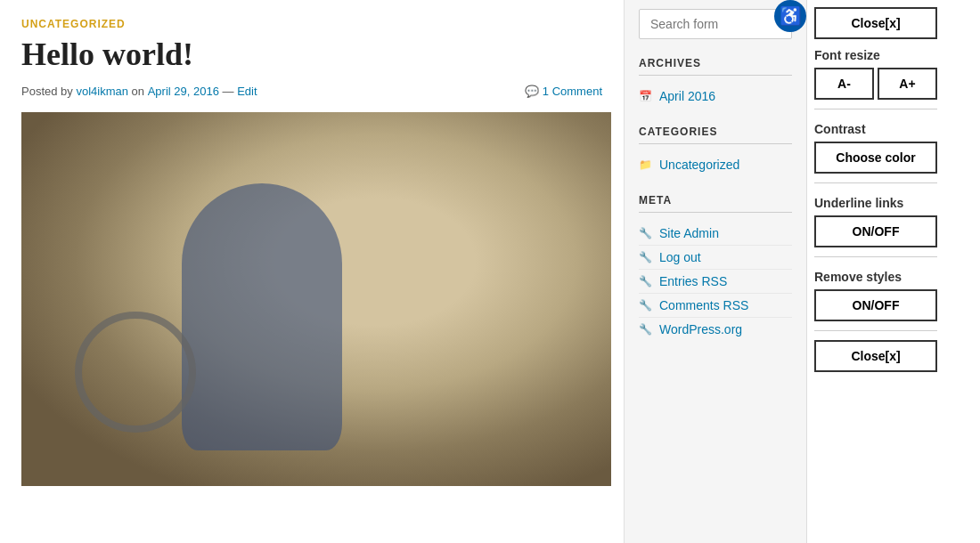 Image resolution: width=980 pixels, height=543 pixels. I want to click on contrast-label: Contrast, so click(876, 129).